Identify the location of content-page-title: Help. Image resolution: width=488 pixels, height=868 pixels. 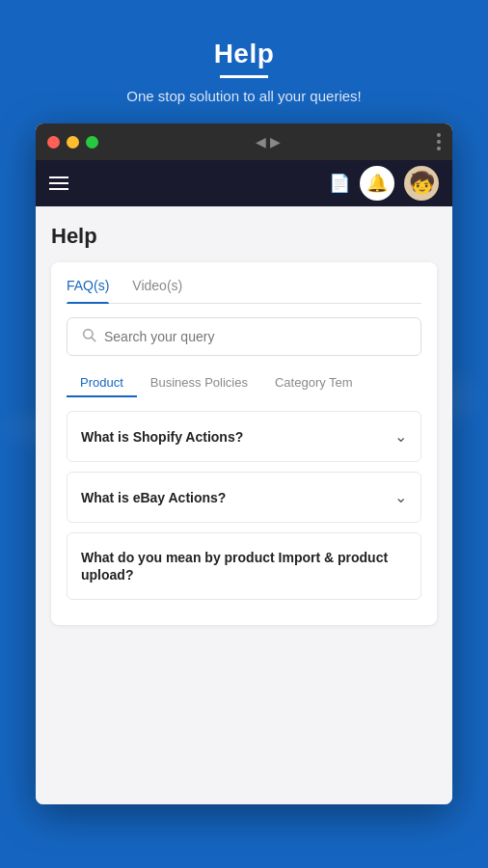
(244, 236).